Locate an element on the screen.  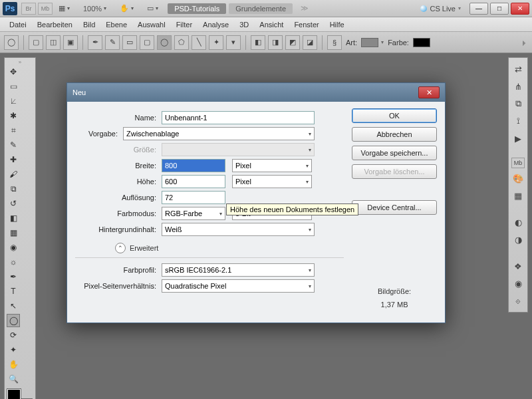
more-workspaces-icon: ≫ is located at coordinates (305, 8).